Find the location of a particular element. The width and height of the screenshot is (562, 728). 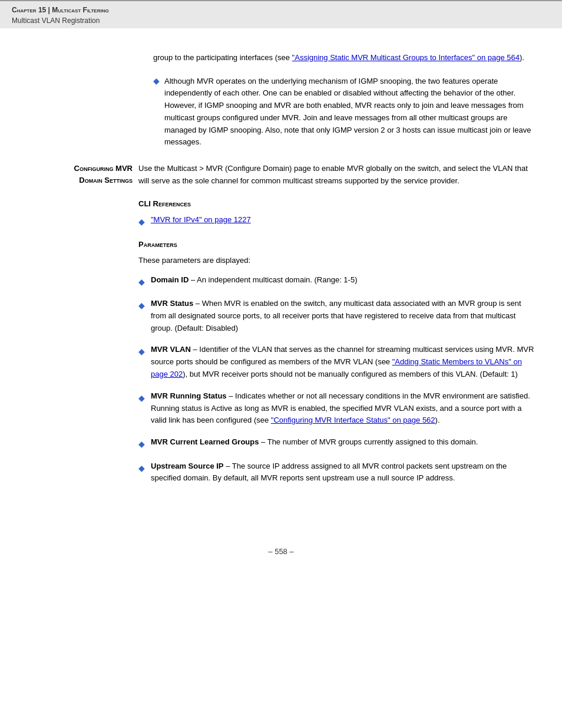

parameters-intro: These parameters are displayed: is located at coordinates (338, 261).